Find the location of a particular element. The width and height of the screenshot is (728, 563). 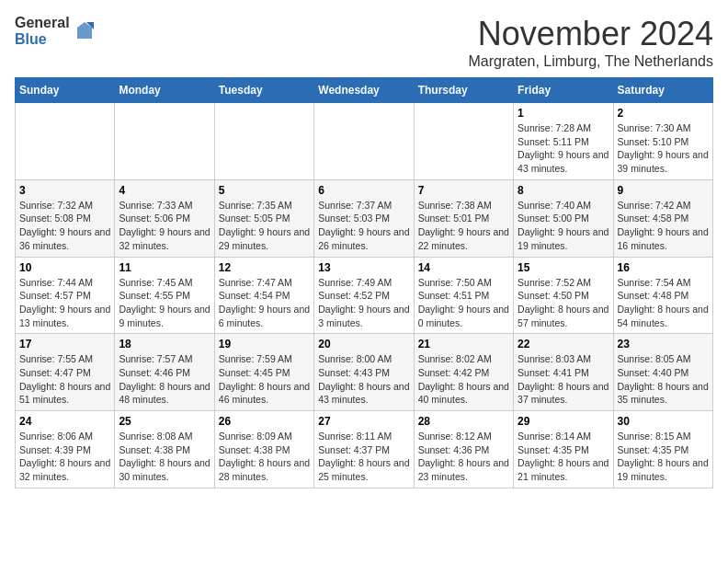

calendar-cell: 18Sunrise: 7:57 AM Sunset: 4:46 PM Dayli… is located at coordinates (165, 373).